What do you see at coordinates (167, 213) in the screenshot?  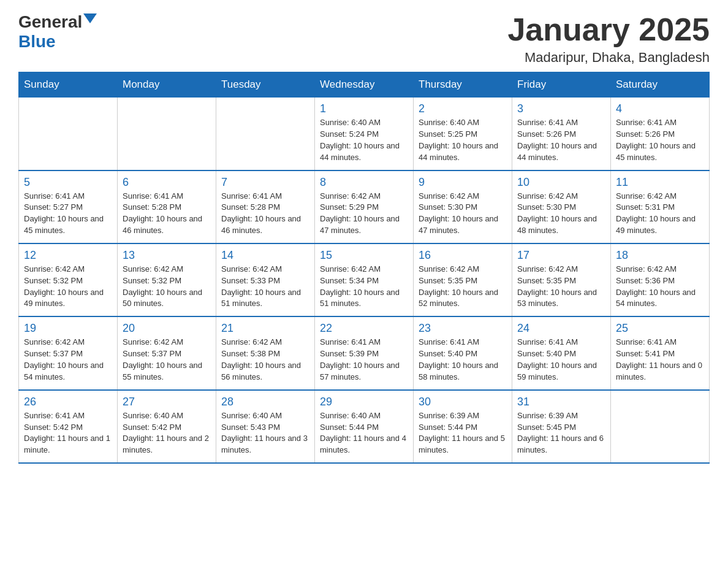 I see `day-info: Sunrise: 6:41 AM Sunset: 5:28 PM Dayligh…` at bounding box center [167, 213].